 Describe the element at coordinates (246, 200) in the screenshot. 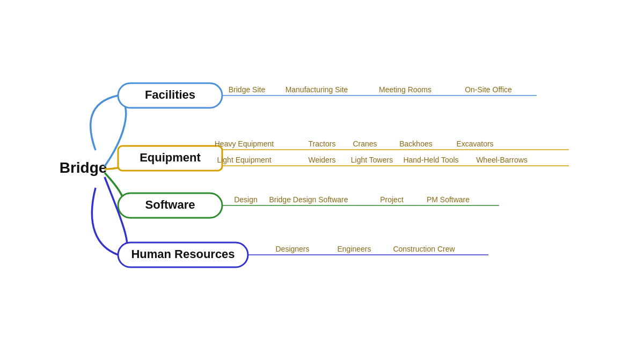

I see `software-design-label: Design` at that location.